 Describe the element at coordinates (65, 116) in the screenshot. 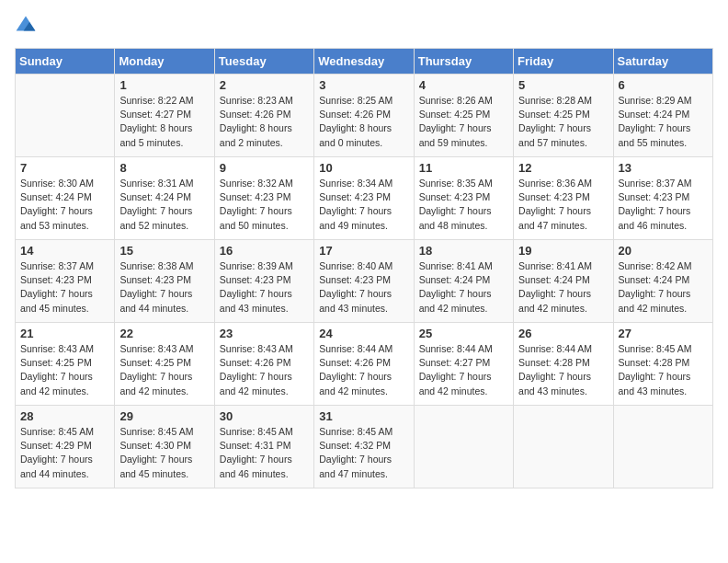

I see `calendar-cell` at that location.